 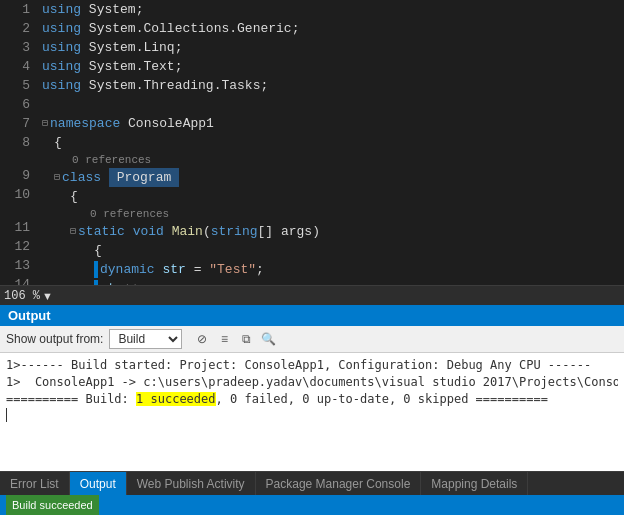 I want to click on show-output-label: Show output from:, so click(x=54, y=339).